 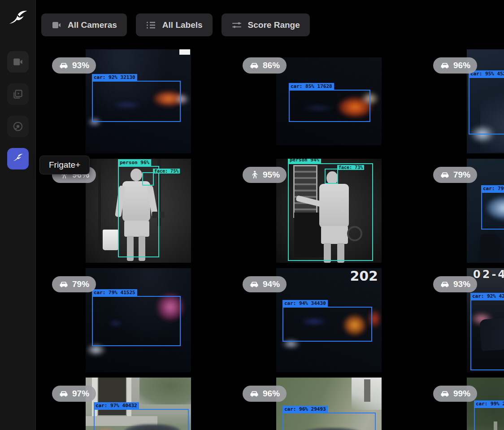 What do you see at coordinates (329, 211) in the screenshot?
I see `detection-thumbnail: person 94% face: 73%` at bounding box center [329, 211].